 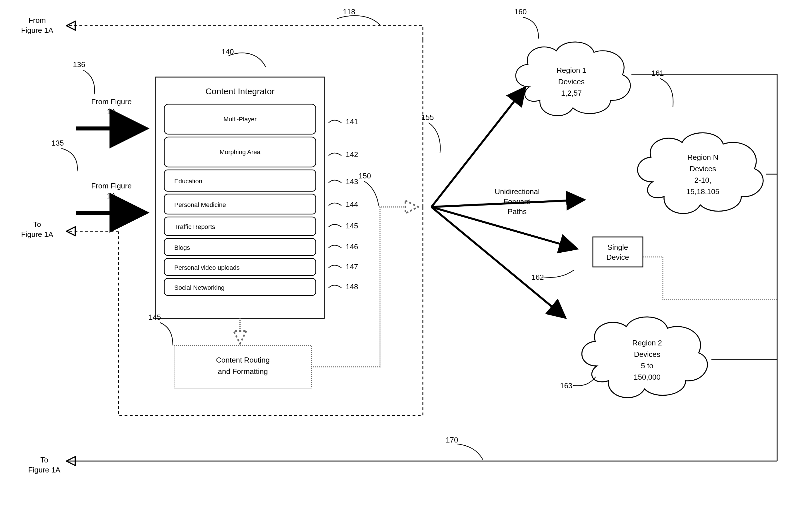 What do you see at coordinates (566, 386) in the screenshot?
I see `ref-163: 163` at bounding box center [566, 386].